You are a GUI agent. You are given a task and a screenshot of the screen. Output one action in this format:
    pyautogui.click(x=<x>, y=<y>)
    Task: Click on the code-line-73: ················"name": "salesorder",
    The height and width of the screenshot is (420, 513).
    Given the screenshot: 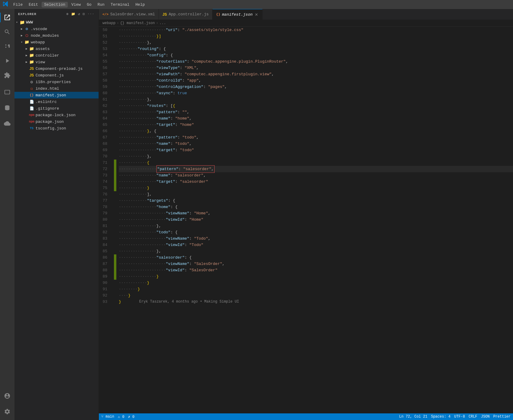 What is the action you would take?
    pyautogui.click(x=316, y=175)
    